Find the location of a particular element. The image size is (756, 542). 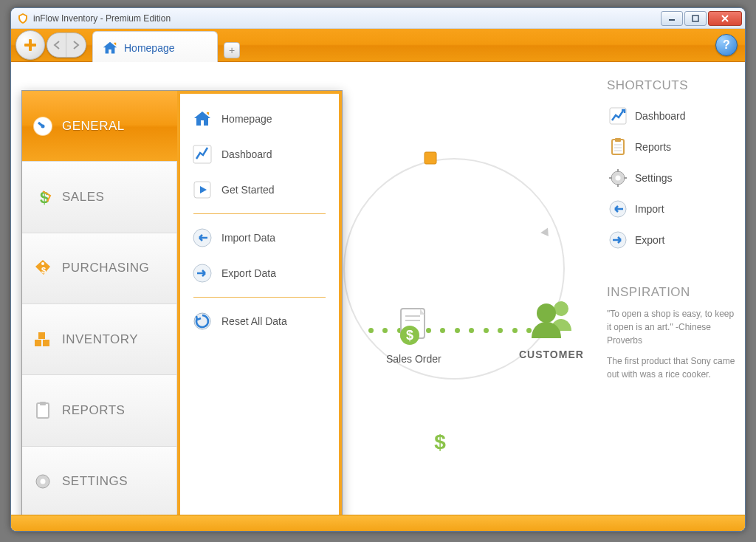

chart-arrow-icon is located at coordinates (202, 154).